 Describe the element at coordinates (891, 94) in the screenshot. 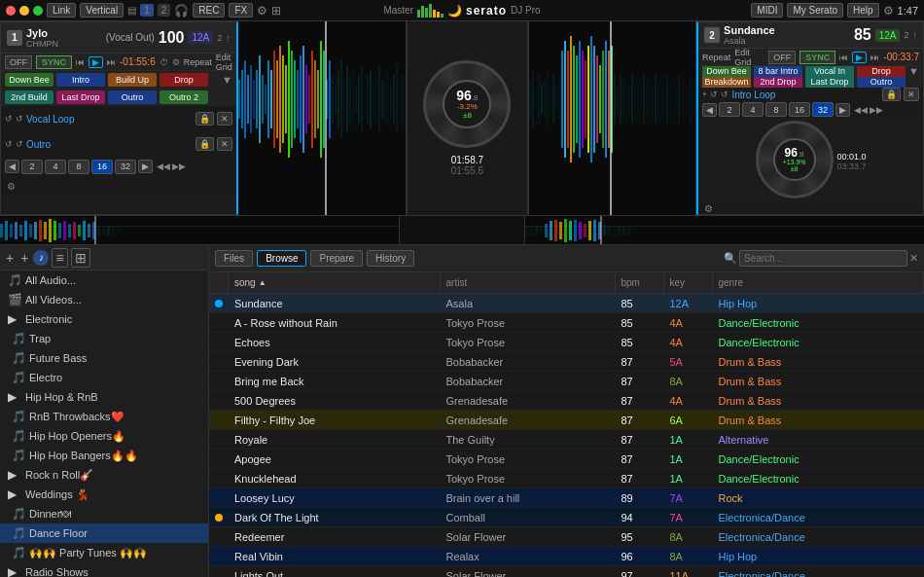

I see `deck2-loop-lock: 🔒` at that location.